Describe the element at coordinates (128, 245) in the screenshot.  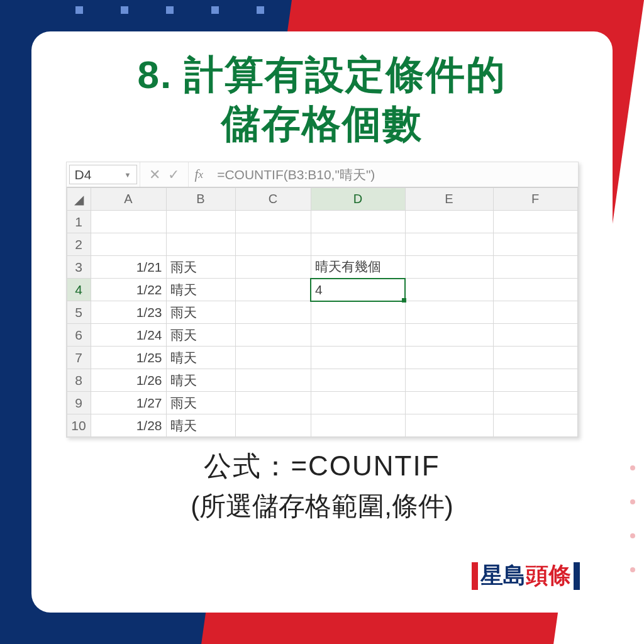
I see `cell-A2` at that location.